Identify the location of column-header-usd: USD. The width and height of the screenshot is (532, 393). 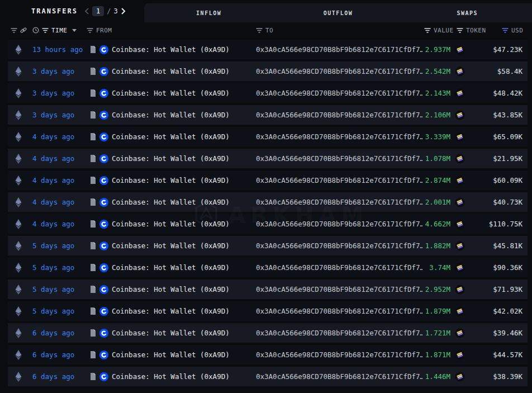
(517, 30).